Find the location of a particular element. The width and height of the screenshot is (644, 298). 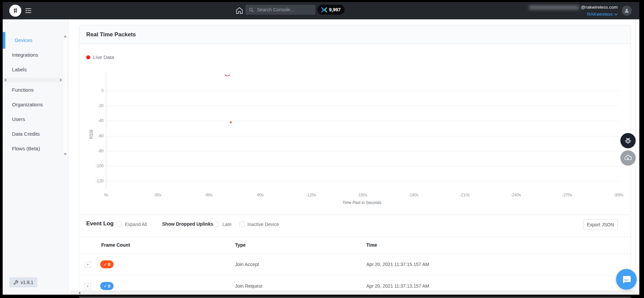

late-label: Late is located at coordinates (227, 224).